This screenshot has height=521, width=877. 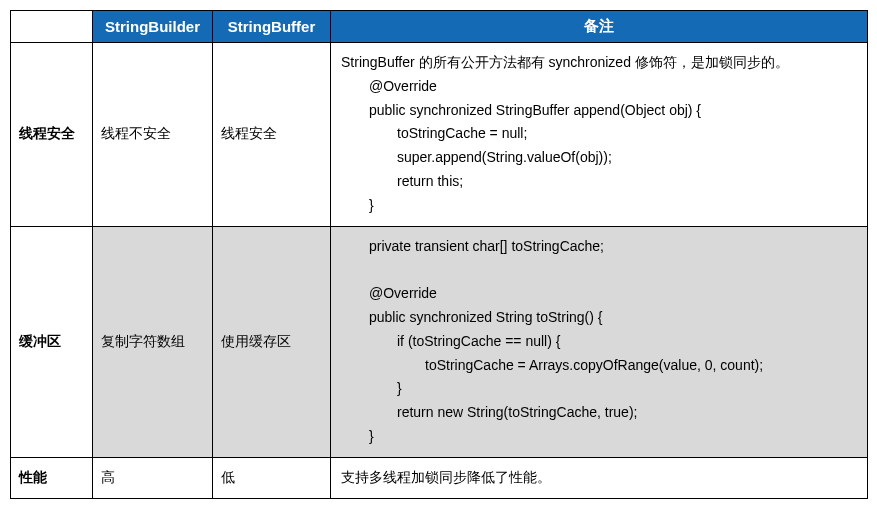 I want to click on row-label: 缓冲区, so click(x=52, y=342).